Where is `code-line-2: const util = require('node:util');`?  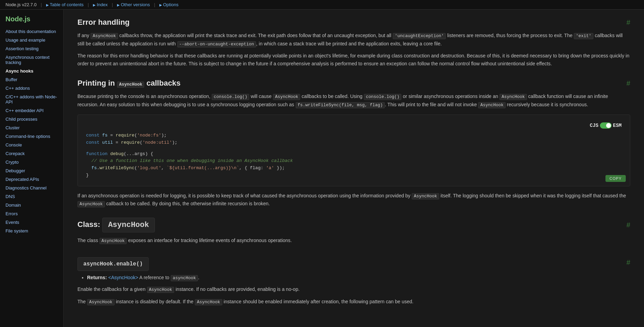 code-line-2: const util = require('node:util'); is located at coordinates (354, 143).